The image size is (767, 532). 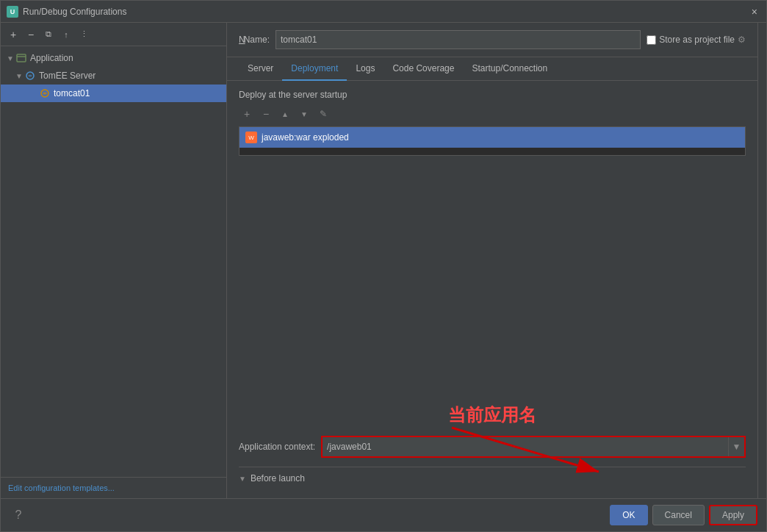 I want to click on app-icon: U, so click(x=12, y=12).